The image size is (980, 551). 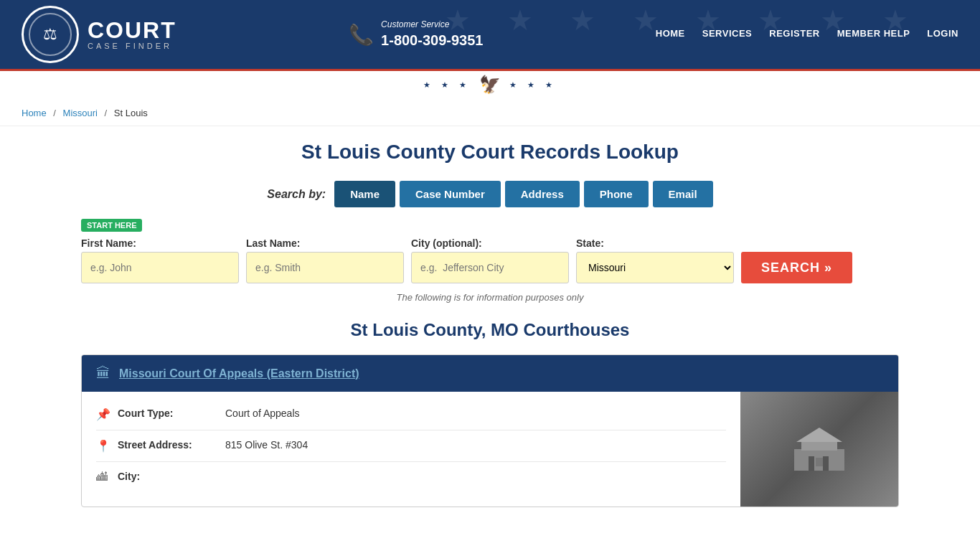 I want to click on courthouse-img-placeholder, so click(x=819, y=449).